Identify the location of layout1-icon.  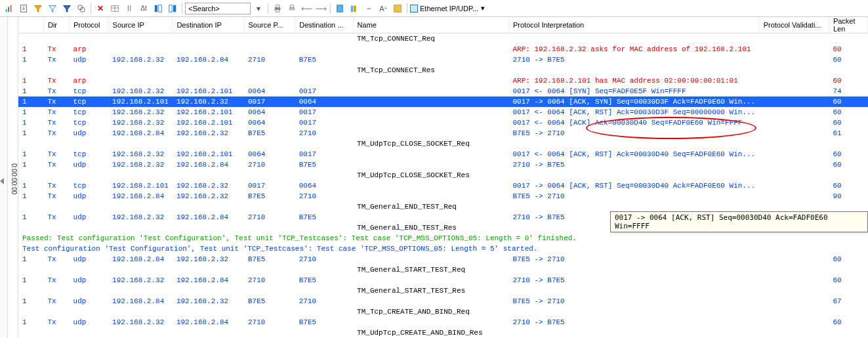
(158, 9).